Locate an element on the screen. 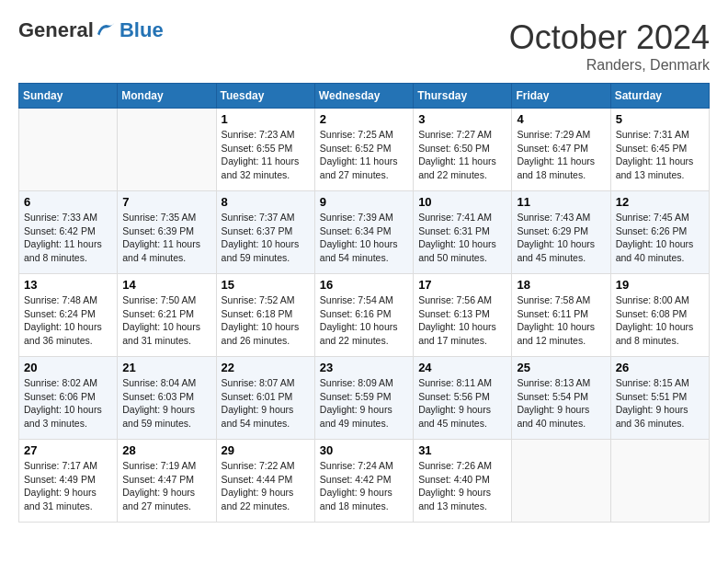 The height and width of the screenshot is (563, 728). cell-info: Sunrise: 7:31 AMSunset: 6:45 PMDaylight:… is located at coordinates (660, 155).